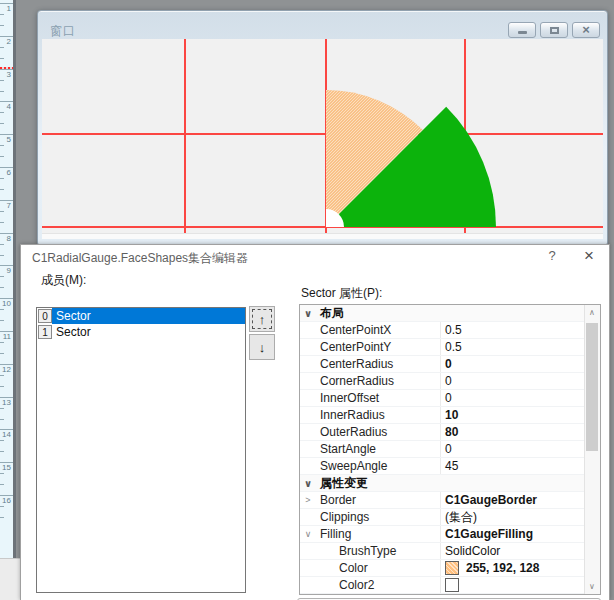 The height and width of the screenshot is (600, 614). I want to click on move-up-button: ↑, so click(262, 319).